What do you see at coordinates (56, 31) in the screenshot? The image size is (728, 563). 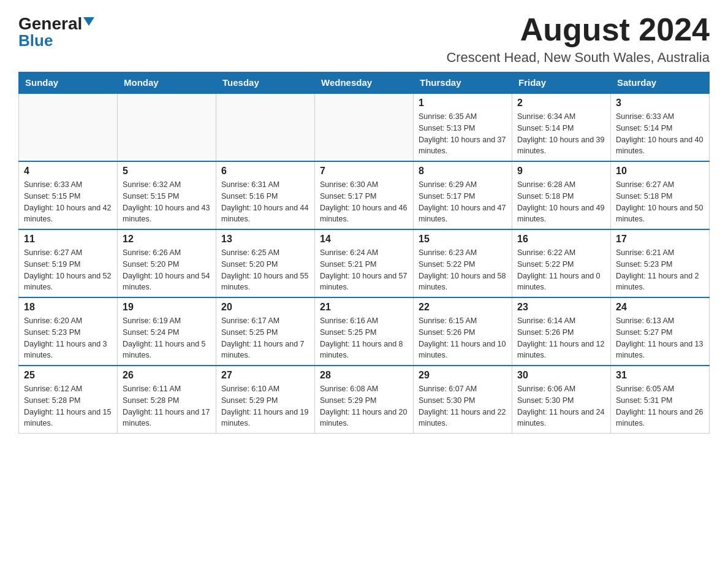 I see `logo: General Blue` at bounding box center [56, 31].